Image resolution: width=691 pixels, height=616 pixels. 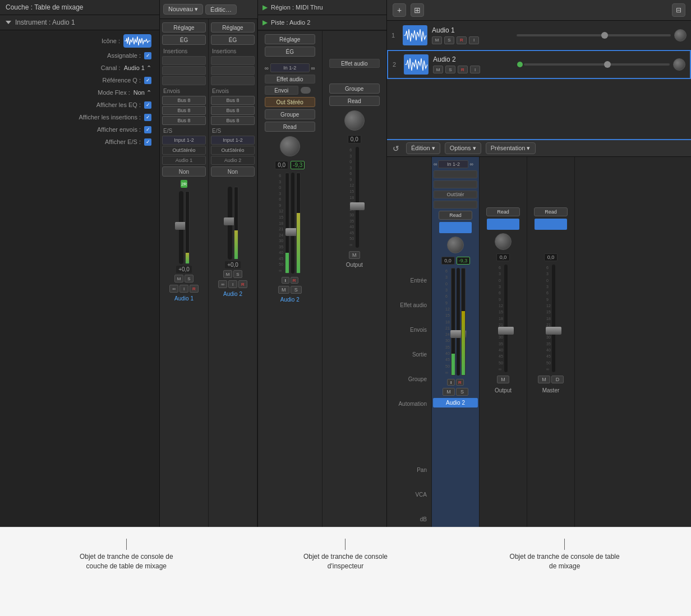 What do you see at coordinates (544, 379) in the screenshot?
I see `m-master: M` at bounding box center [544, 379].